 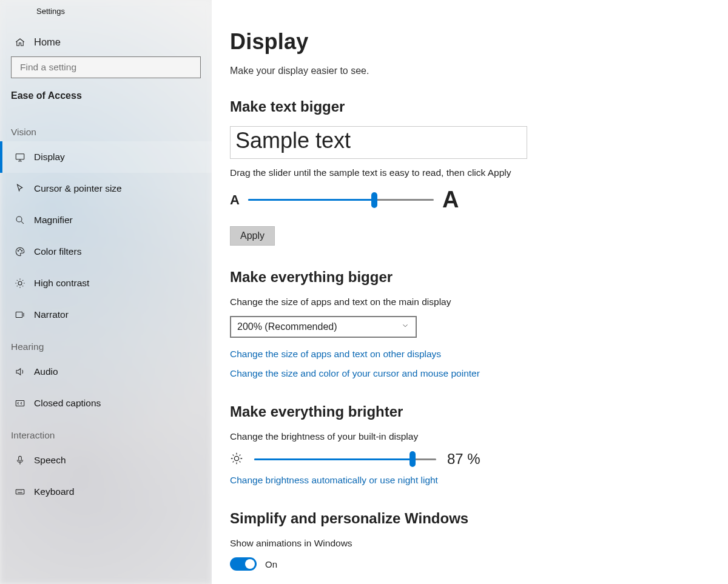 I want to click on brightness-slider, so click(x=345, y=459).